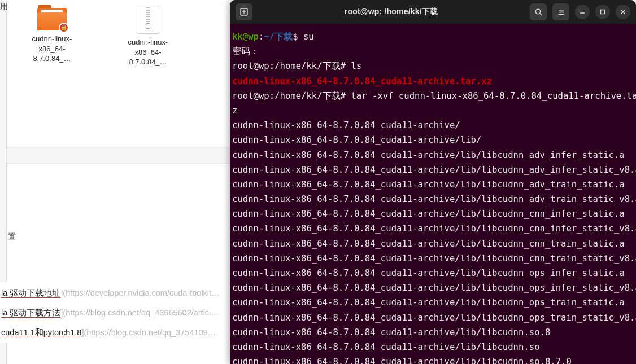 This screenshot has height=364, width=636. Describe the element at coordinates (582, 12) in the screenshot. I see `minimize-button` at that location.